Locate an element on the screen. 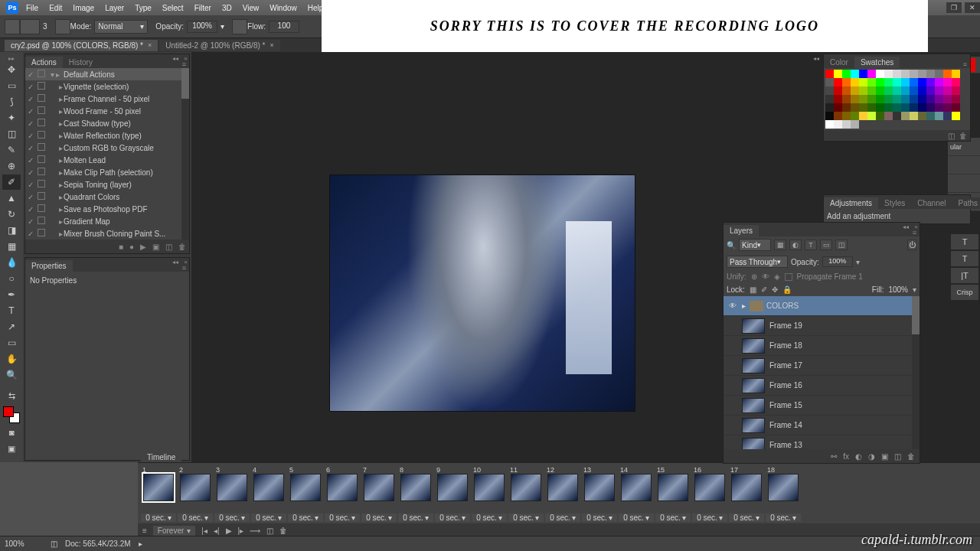 The image size is (980, 551). timeline-frame: 11 is located at coordinates (526, 490).